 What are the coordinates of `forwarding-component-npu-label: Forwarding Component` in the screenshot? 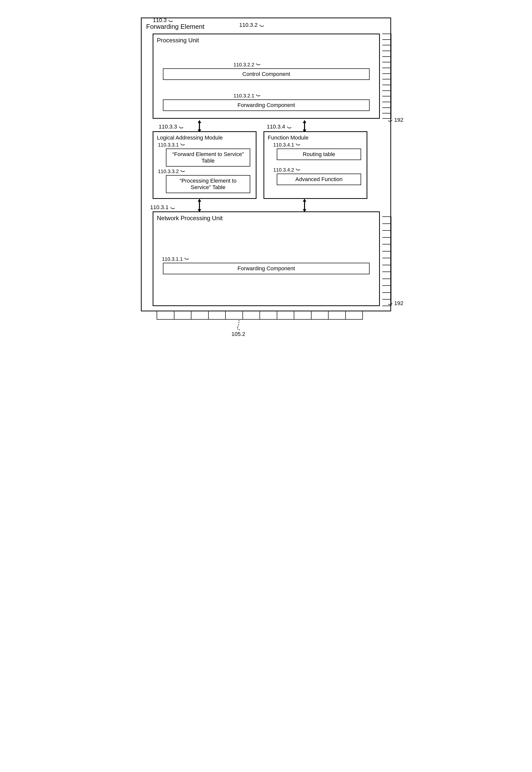 It's located at (266, 268).